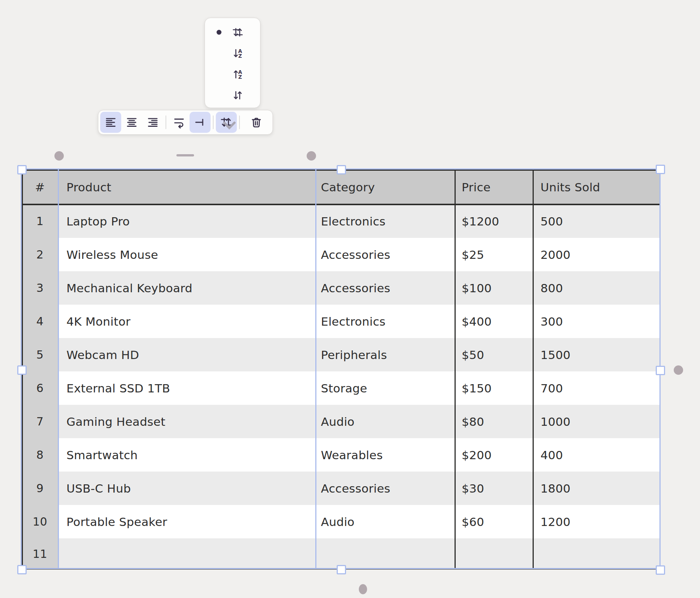 The height and width of the screenshot is (598, 700). What do you see at coordinates (597, 221) in the screenshot?
I see `table-cell: 500` at bounding box center [597, 221].